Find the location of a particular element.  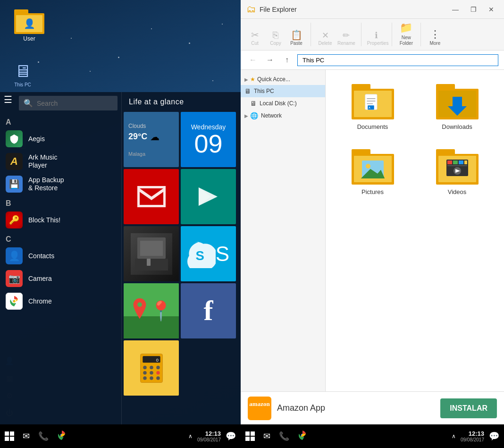

app-item-ark-music: A Ark MusicPlayer is located at coordinates (60, 161).